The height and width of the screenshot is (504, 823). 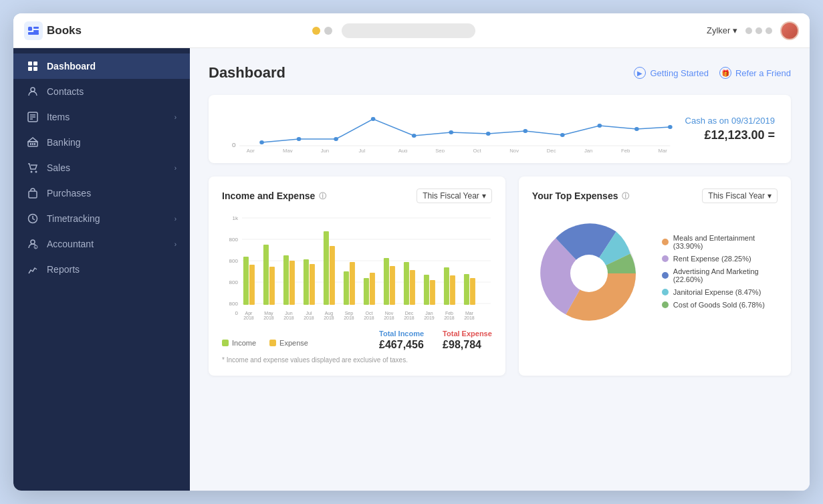 I want to click on svg-text: 2019, so click(x=429, y=318).